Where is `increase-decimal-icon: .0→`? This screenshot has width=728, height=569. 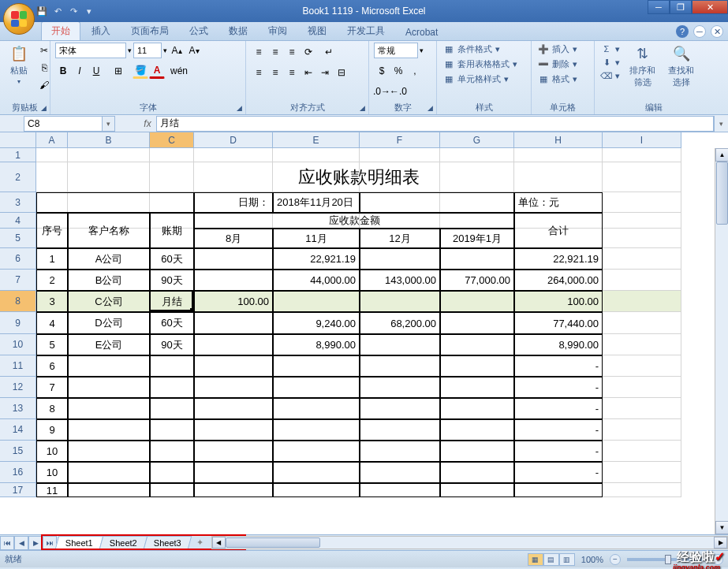 increase-decimal-icon: .0→ is located at coordinates (382, 91).